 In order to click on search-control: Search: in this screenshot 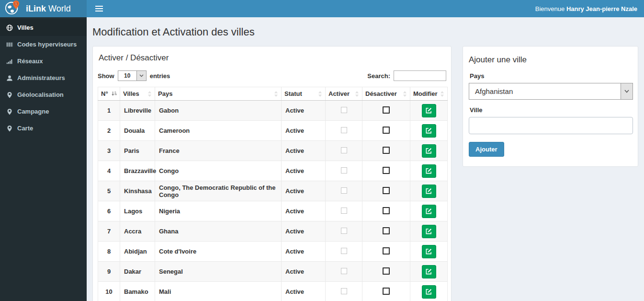, I will do `click(407, 76)`.